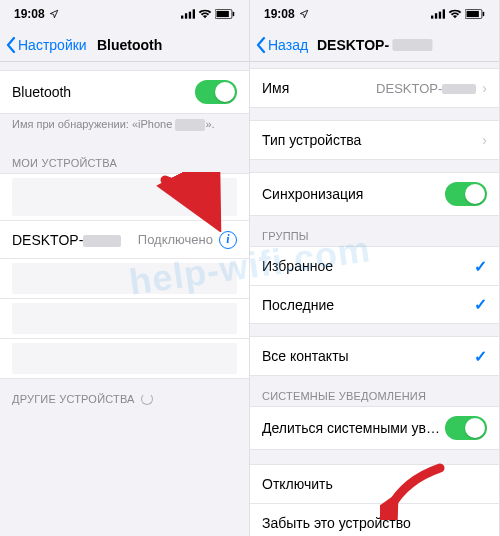  What do you see at coordinates (46, 45) in the screenshot?
I see `back-button: Настройки` at bounding box center [46, 45].